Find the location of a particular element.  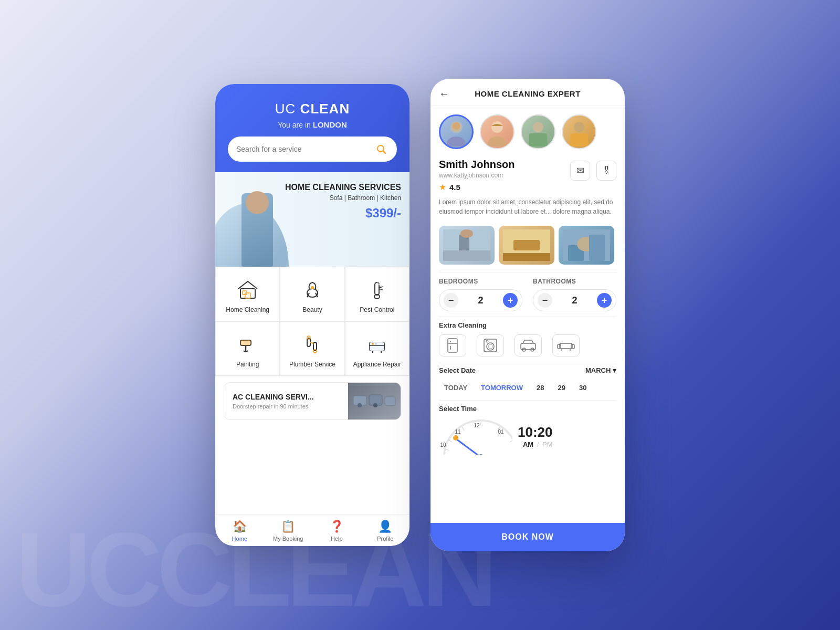

svg-text: 01 is located at coordinates (501, 432).